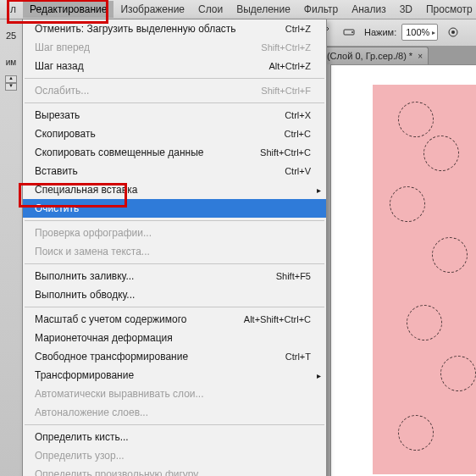 This screenshot has height=476, width=476. What do you see at coordinates (136, 29) in the screenshot?
I see `menu-item-label: Отменить: Загрузить выделенную область` at bounding box center [136, 29].